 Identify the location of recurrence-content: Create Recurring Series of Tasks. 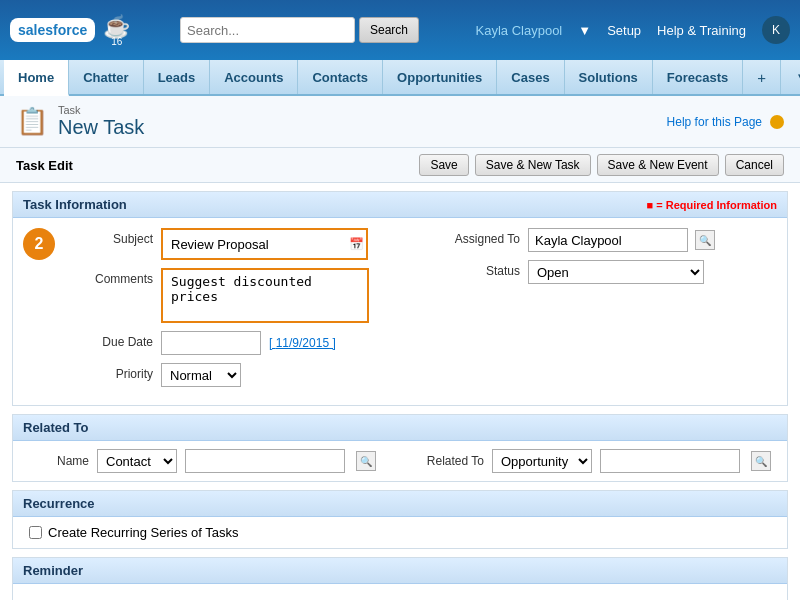
(400, 532).